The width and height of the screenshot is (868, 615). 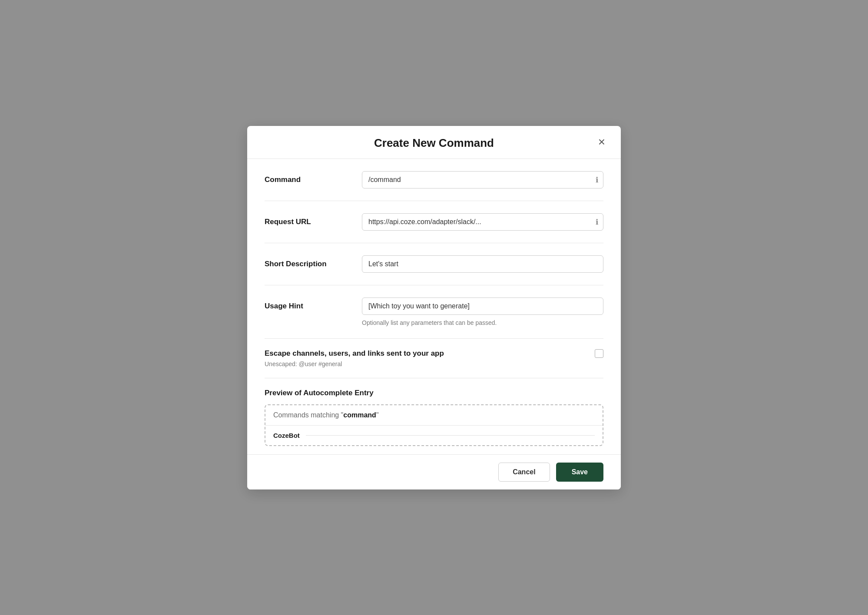 I want to click on preview-title: Preview of Autocomplete Entry, so click(x=434, y=393).